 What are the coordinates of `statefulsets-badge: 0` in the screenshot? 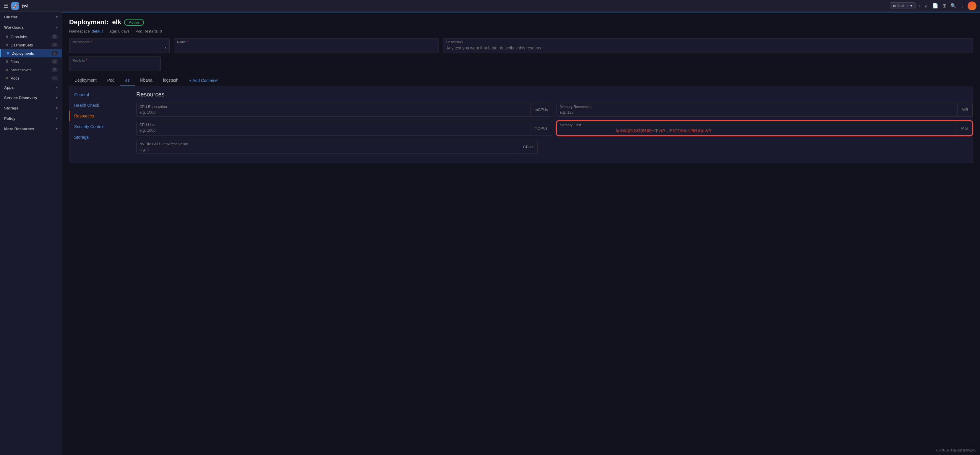 It's located at (54, 70).